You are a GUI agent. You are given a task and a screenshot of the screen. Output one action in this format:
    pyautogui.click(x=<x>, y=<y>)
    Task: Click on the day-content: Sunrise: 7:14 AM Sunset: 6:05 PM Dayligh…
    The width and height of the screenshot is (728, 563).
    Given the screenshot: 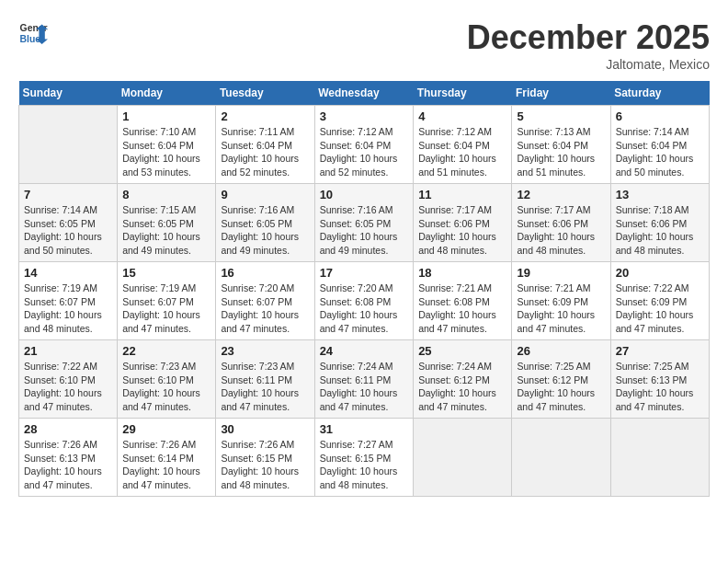 What is the action you would take?
    pyautogui.click(x=68, y=230)
    